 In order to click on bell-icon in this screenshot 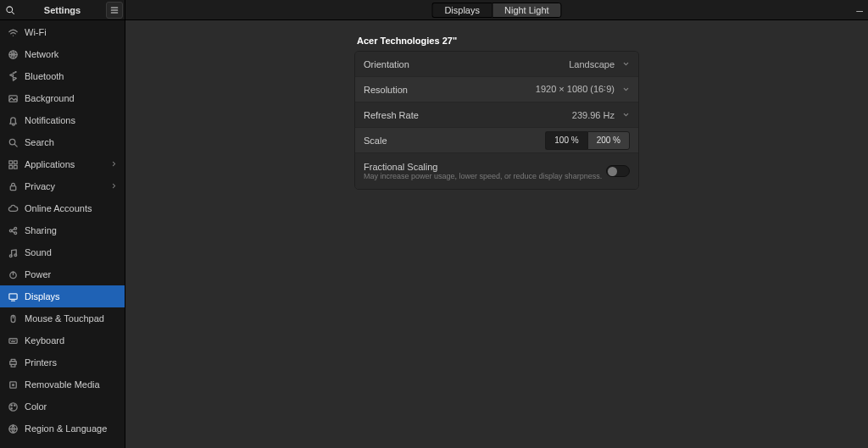, I will do `click(13, 120)`.